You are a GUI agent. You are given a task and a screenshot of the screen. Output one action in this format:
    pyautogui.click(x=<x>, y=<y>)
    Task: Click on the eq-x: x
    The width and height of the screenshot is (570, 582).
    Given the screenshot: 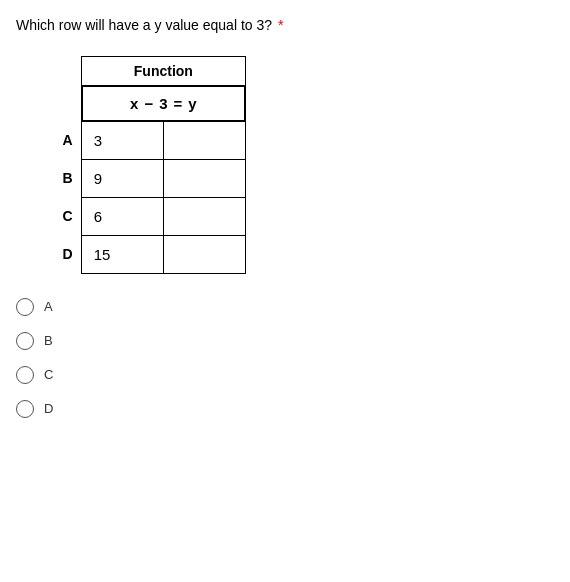 What is the action you would take?
    pyautogui.click(x=134, y=104)
    